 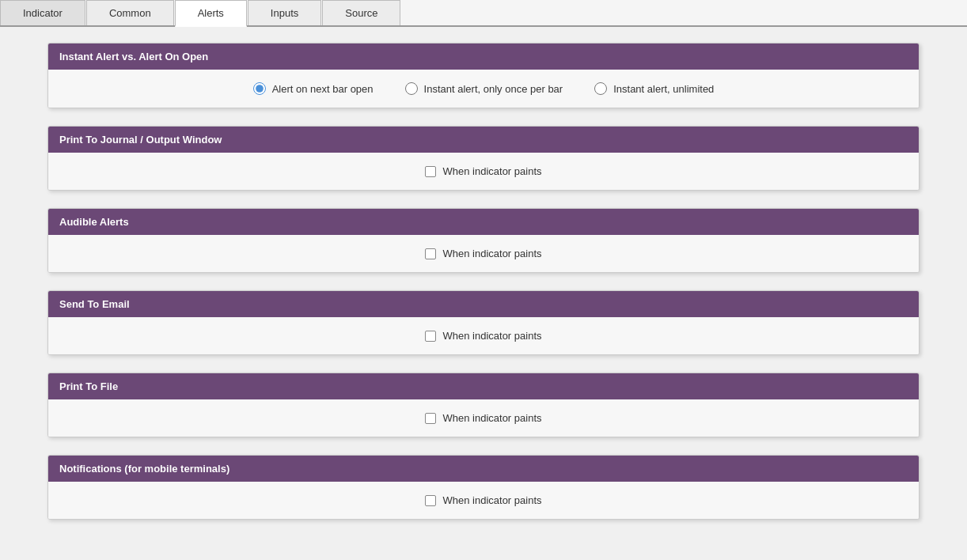 I want to click on checkbox-group-notifications: When indicator paints, so click(x=484, y=500).